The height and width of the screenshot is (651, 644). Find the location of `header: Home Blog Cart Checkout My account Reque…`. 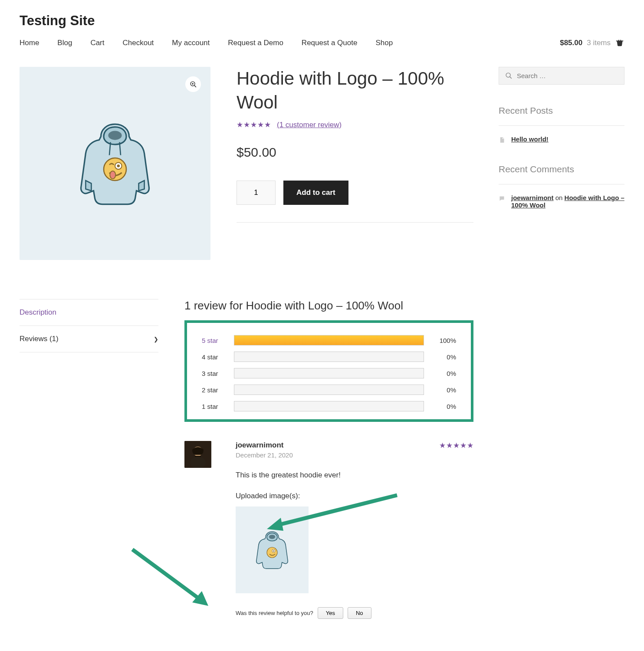

header: Home Blog Cart Checkout My account Reque… is located at coordinates (322, 43).